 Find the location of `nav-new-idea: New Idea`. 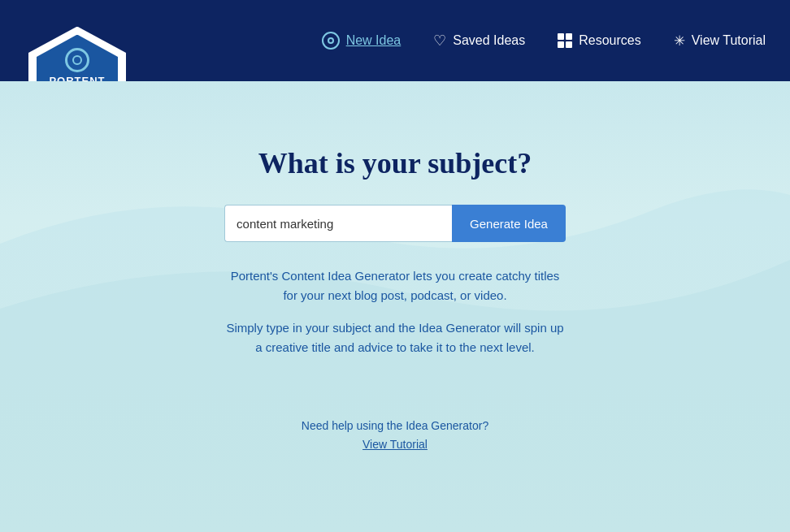

nav-new-idea: New Idea is located at coordinates (362, 41).